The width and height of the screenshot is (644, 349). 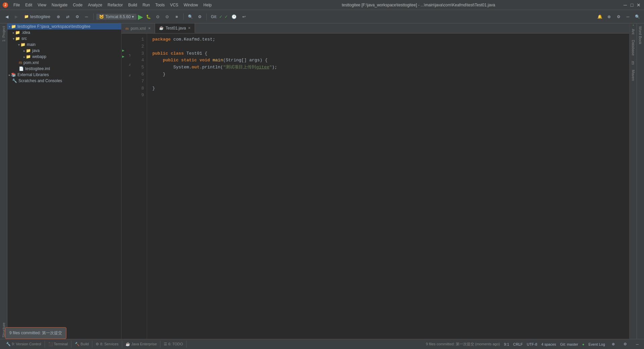 I want to click on menu-file: File, so click(x=17, y=5).